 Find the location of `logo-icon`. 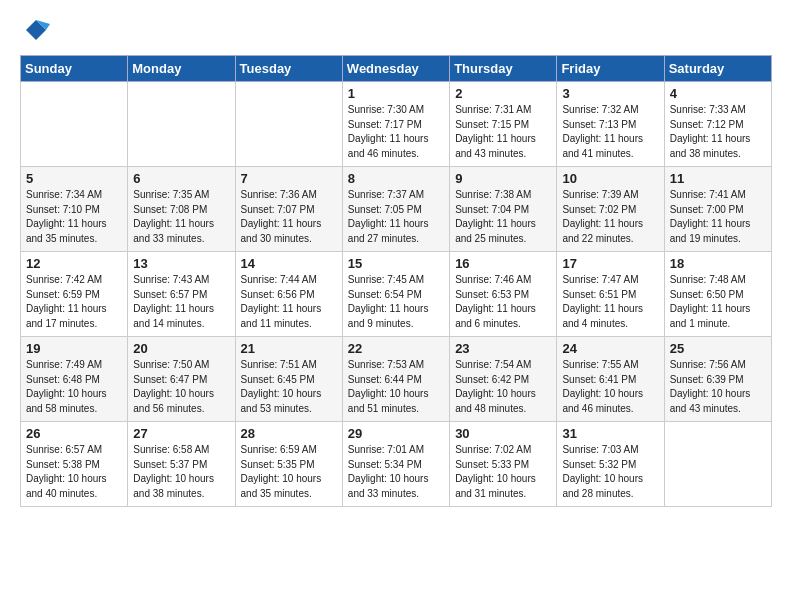

logo-icon is located at coordinates (36, 30).